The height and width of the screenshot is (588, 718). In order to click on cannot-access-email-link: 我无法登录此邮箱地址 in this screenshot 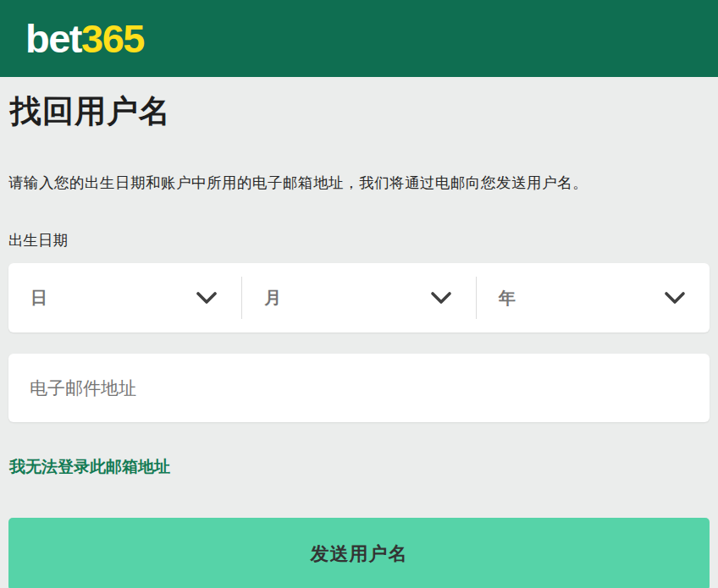, I will do `click(90, 467)`.